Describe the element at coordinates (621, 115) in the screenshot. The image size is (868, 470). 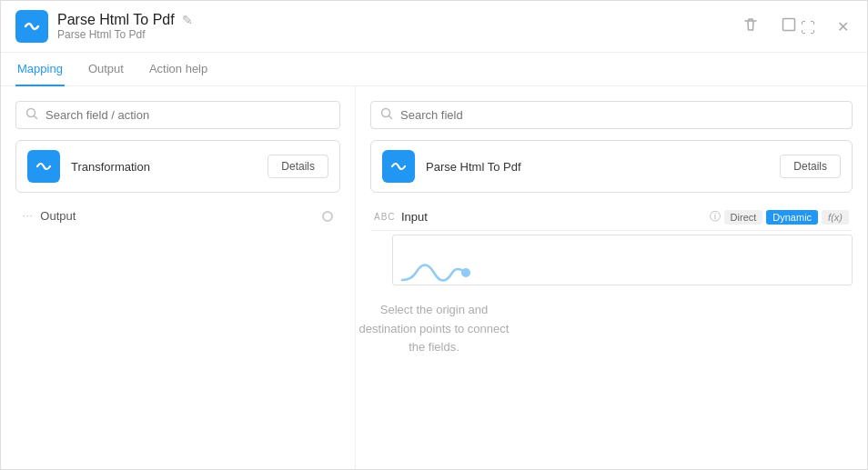
I see `right-search-input` at that location.